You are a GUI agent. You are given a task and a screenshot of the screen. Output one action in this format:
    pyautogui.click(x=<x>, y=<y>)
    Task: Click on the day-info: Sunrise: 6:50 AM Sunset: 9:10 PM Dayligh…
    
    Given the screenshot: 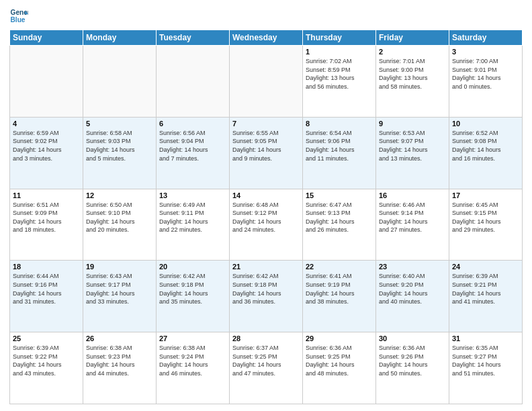 What is the action you would take?
    pyautogui.click(x=120, y=218)
    